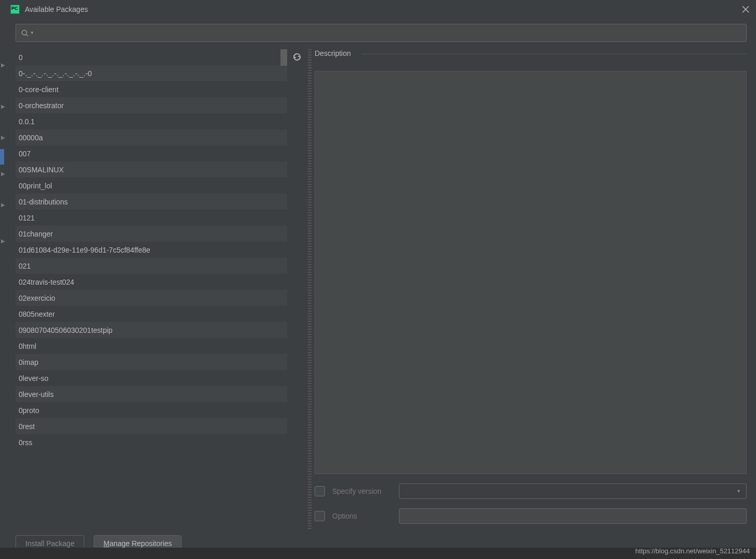  I want to click on package-row: 0rss, so click(151, 442).